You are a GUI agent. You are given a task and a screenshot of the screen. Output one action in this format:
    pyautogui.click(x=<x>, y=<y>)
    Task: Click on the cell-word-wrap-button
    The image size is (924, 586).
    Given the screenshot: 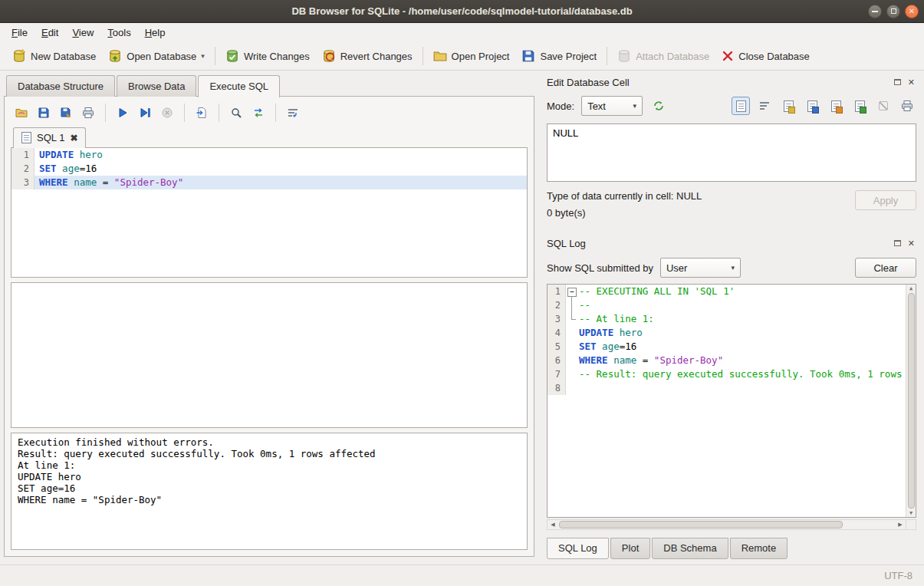 What is the action you would take?
    pyautogui.click(x=765, y=106)
    